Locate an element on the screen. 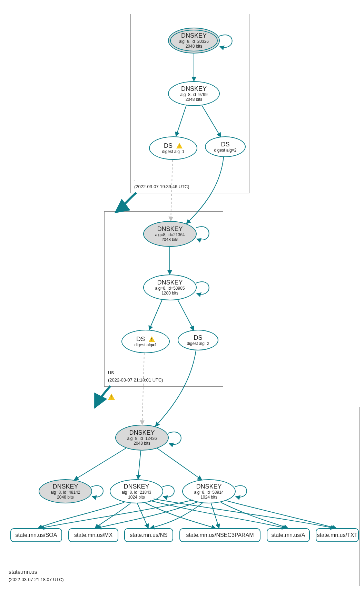 The image size is (364, 598). zone-root-name: . is located at coordinates (135, 179).